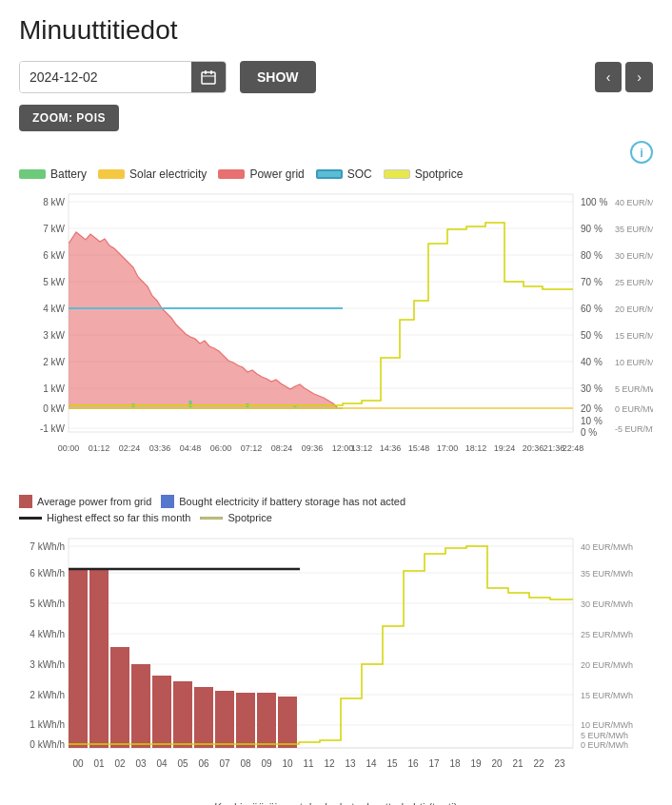  What do you see at coordinates (447, 448) in the screenshot?
I see `svg-text: 17:00` at bounding box center [447, 448].